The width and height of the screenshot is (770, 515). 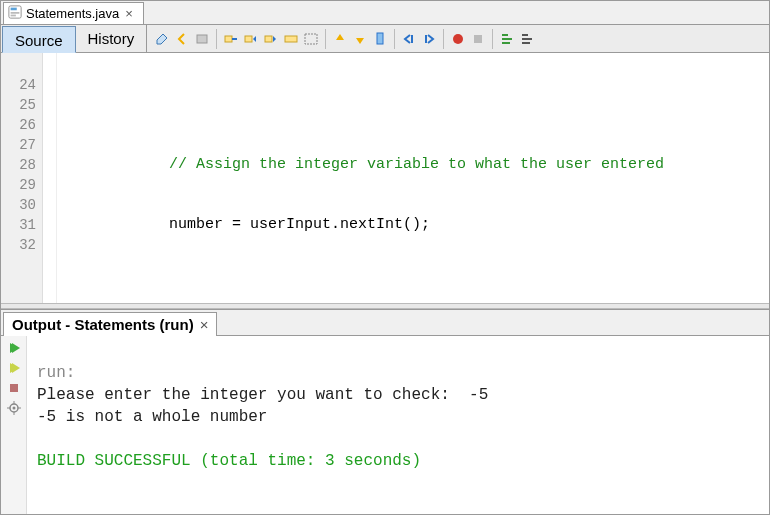 I want to click on toolbar-icons, so click(x=344, y=38).